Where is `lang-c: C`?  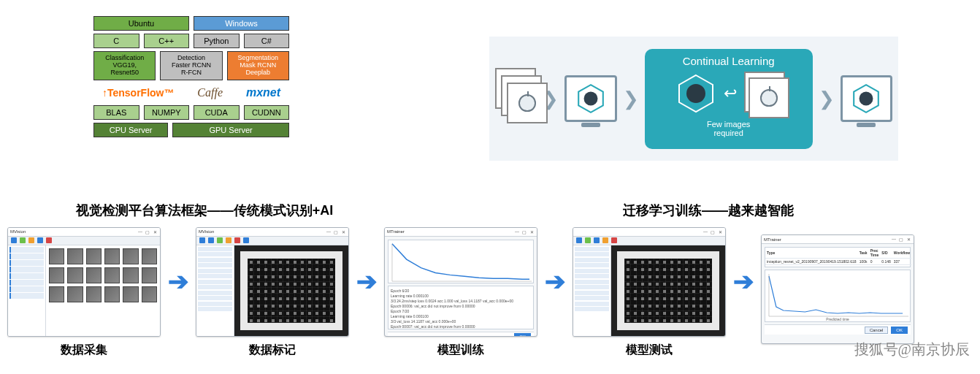 lang-c: C is located at coordinates (117, 41).